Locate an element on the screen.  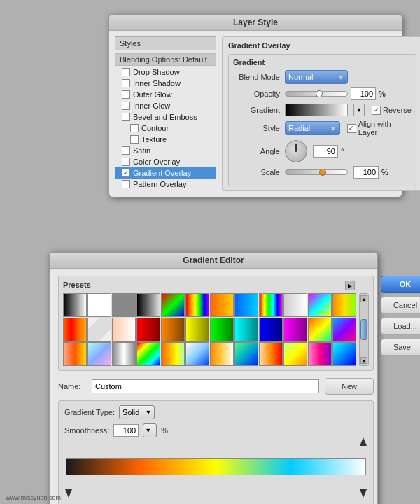
contour-checkbox is located at coordinates (134, 128).